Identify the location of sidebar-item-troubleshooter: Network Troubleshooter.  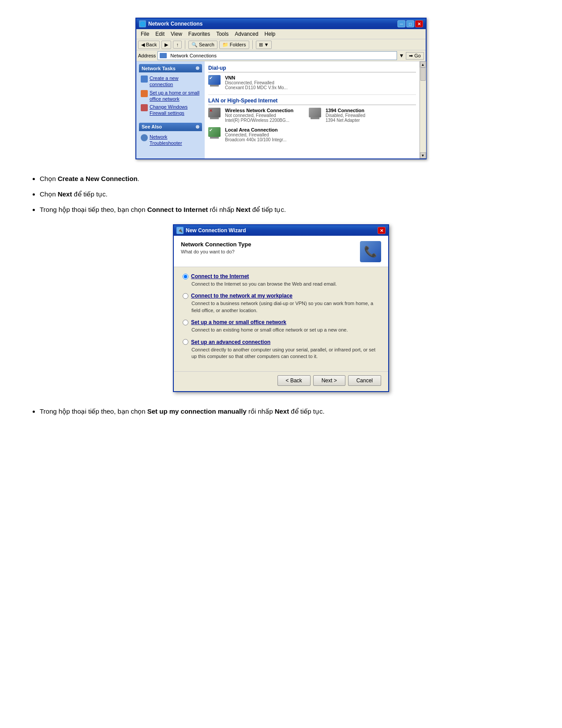
(170, 140).